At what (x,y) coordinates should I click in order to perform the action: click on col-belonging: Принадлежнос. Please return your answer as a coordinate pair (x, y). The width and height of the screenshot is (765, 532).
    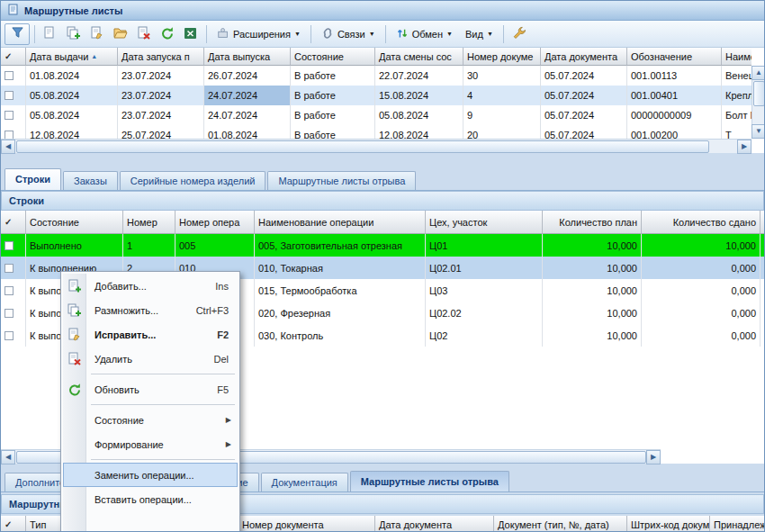
    Looking at the image, I should click on (738, 524).